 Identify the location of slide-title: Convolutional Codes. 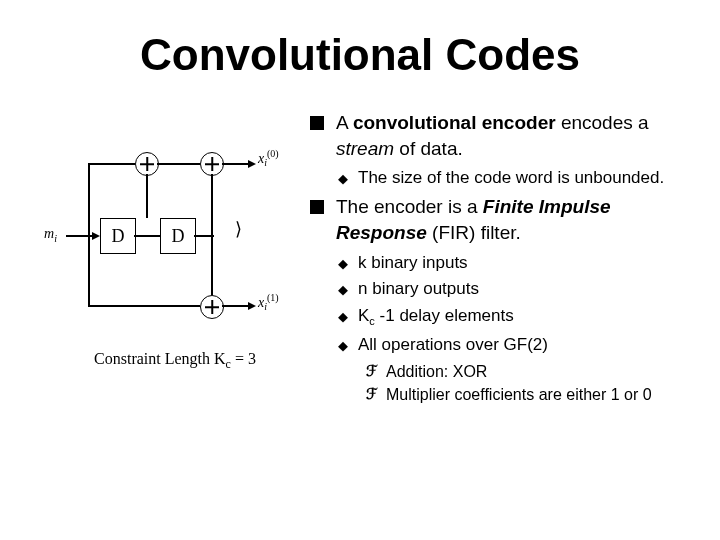
(360, 55).